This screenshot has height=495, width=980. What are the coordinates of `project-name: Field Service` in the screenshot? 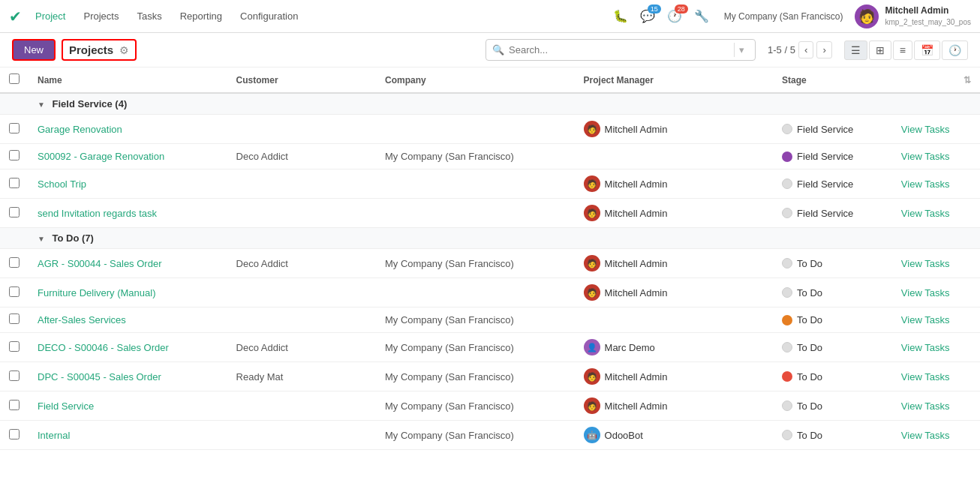 It's located at (128, 406).